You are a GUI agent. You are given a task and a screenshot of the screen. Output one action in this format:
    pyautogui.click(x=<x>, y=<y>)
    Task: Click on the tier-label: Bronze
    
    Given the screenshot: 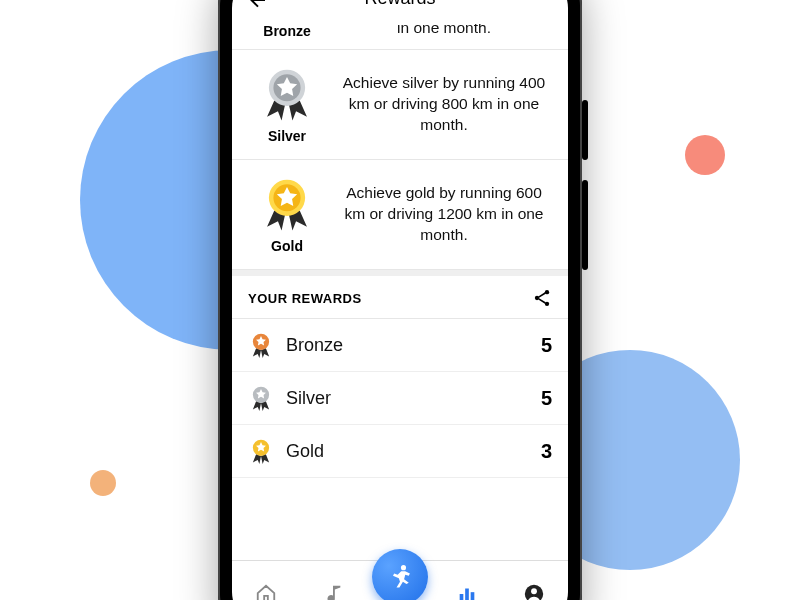 What is the action you would take?
    pyautogui.click(x=286, y=32)
    